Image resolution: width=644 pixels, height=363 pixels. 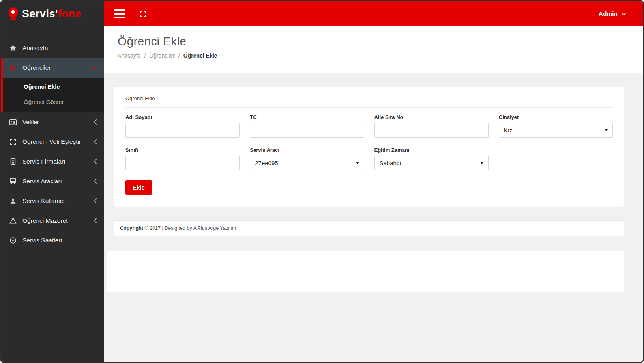 What do you see at coordinates (189, 228) in the screenshot?
I see `copyright-text: © 2017 | Designed by A Plus Arge Yazılım` at bounding box center [189, 228].